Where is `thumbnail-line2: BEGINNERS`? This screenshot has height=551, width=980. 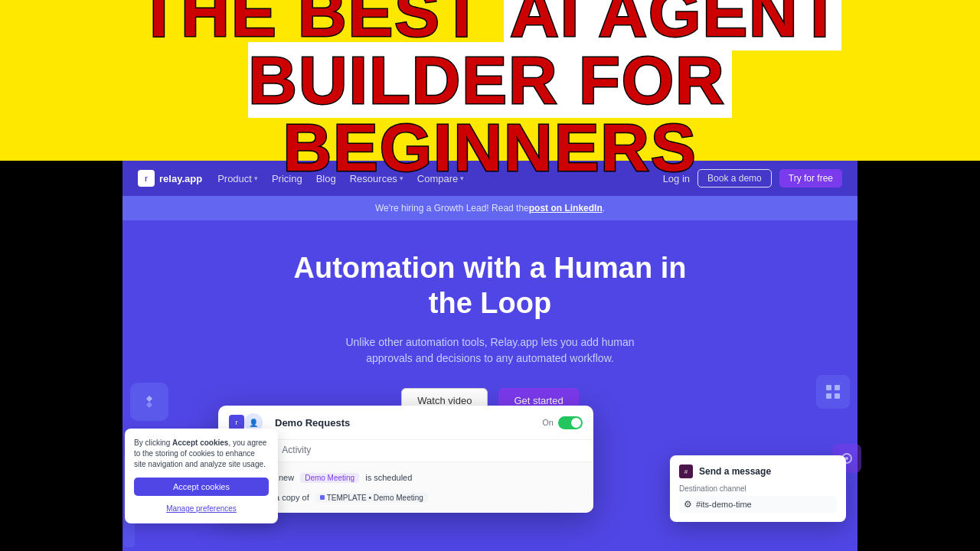 thumbnail-line2: BEGINNERS is located at coordinates (490, 147).